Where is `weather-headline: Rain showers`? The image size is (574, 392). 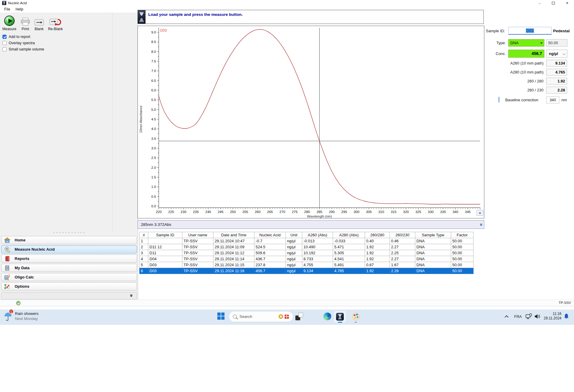
weather-headline: Rain showers is located at coordinates (27, 314).